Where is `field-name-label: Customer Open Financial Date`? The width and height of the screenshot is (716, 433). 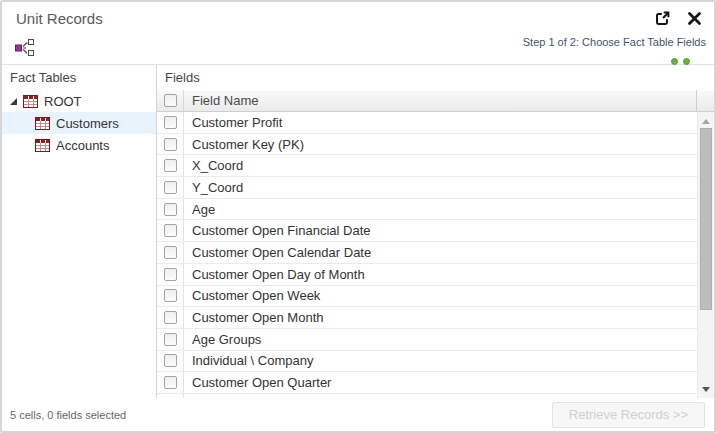
field-name-label: Customer Open Financial Date is located at coordinates (440, 230).